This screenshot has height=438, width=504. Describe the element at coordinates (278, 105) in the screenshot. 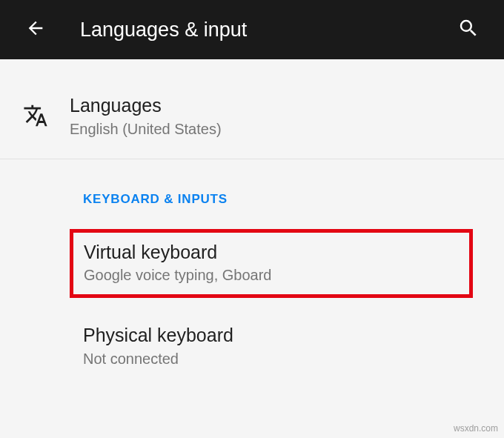

I see `pref-languages-title: Languages` at that location.